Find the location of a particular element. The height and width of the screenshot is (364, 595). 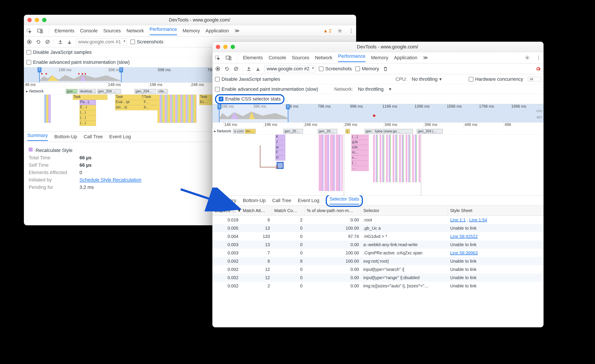

stylesheet-link: Line 1:54 is located at coordinates (478, 220).